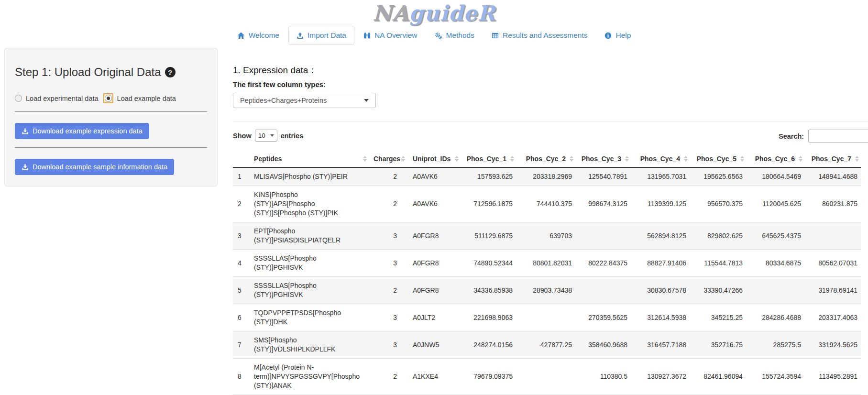  What do you see at coordinates (18, 99) in the screenshot?
I see `radio-off-icon` at bounding box center [18, 99].